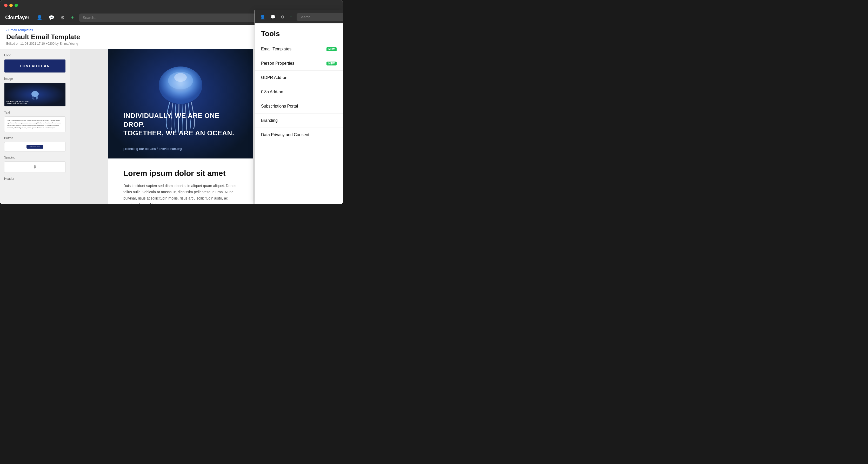 The width and height of the screenshot is (868, 464). Describe the element at coordinates (35, 63) in the screenshot. I see `logo-component: Logo LOVE4OCEAN` at that location.